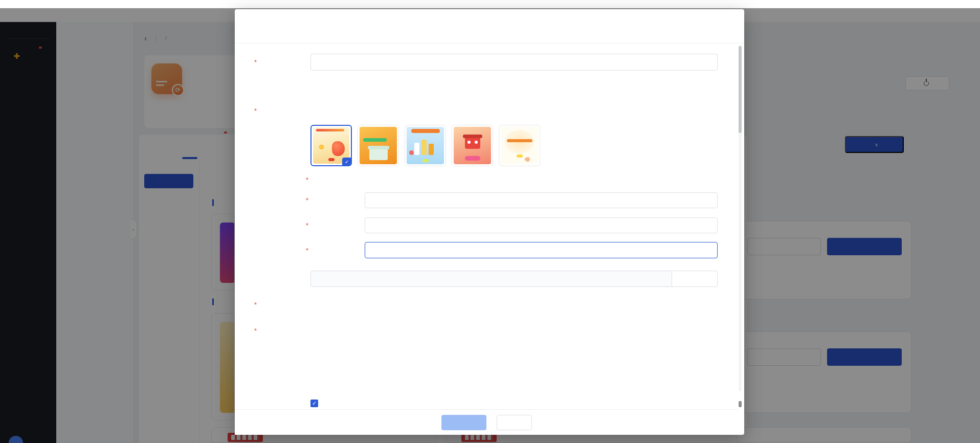 This screenshot has width=980, height=443. What do you see at coordinates (511, 225) in the screenshot?
I see `row-slogan` at bounding box center [511, 225].